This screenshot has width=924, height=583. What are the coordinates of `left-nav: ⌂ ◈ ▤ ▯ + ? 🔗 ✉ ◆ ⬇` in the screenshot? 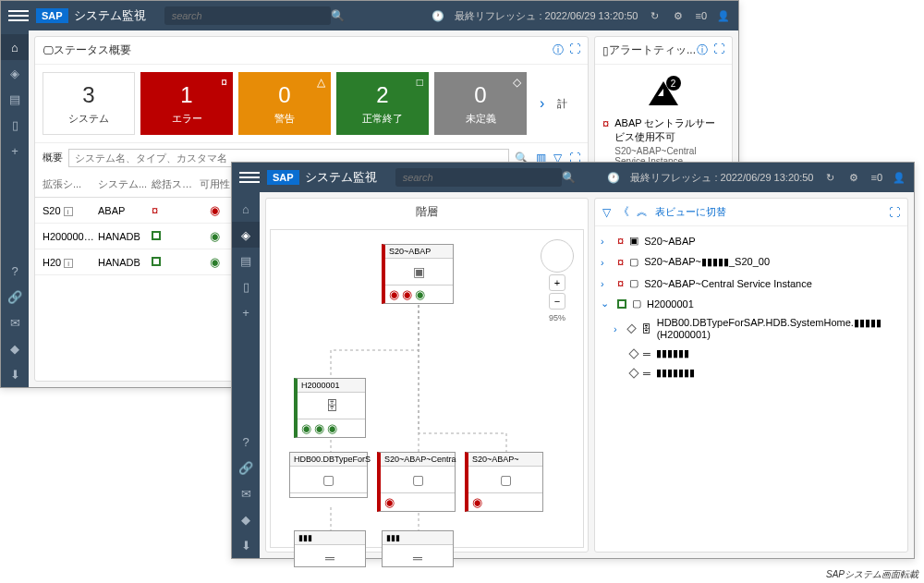 It's located at (246, 375).